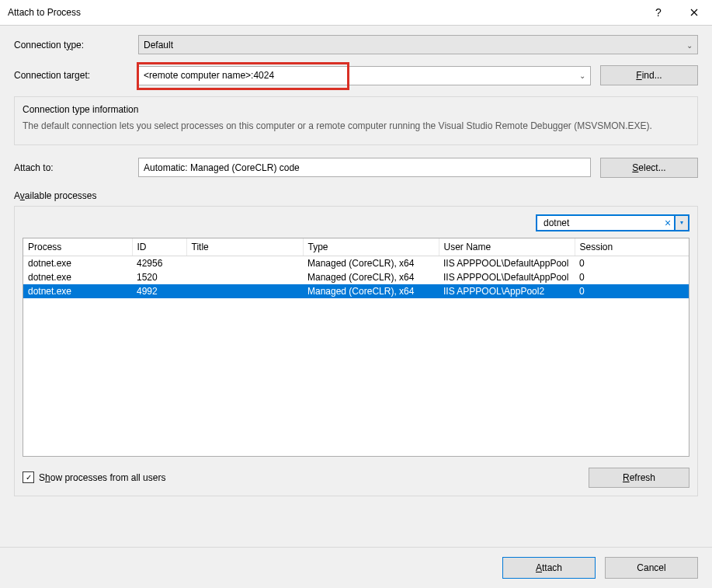 Image resolution: width=712 pixels, height=588 pixels. I want to click on cancel-button: Cancel, so click(651, 568).